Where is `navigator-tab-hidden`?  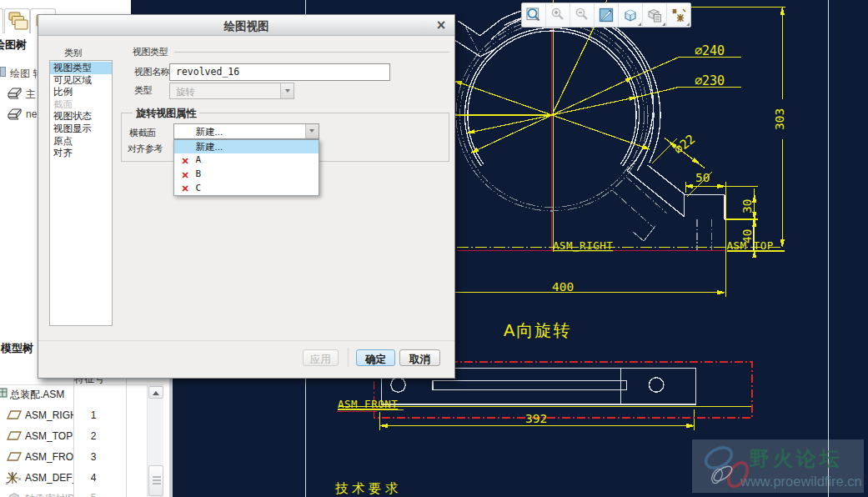 navigator-tab-hidden is located at coordinates (2, 21).